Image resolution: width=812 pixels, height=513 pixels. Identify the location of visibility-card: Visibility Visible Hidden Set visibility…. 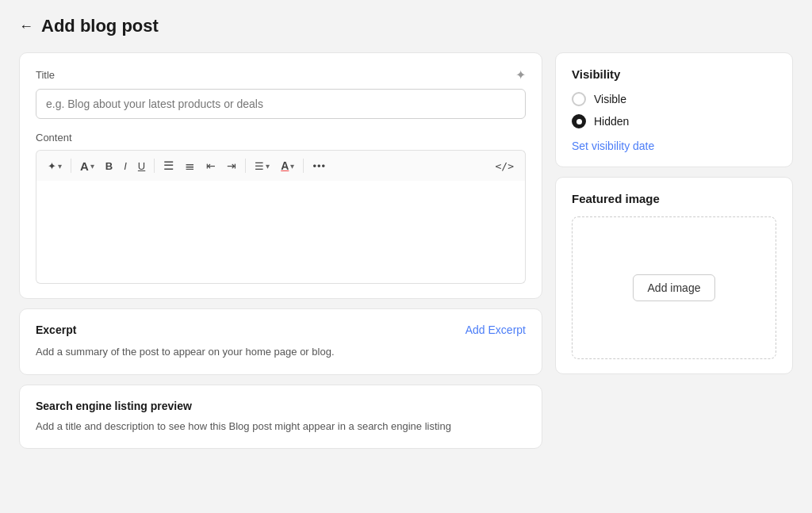
(674, 109).